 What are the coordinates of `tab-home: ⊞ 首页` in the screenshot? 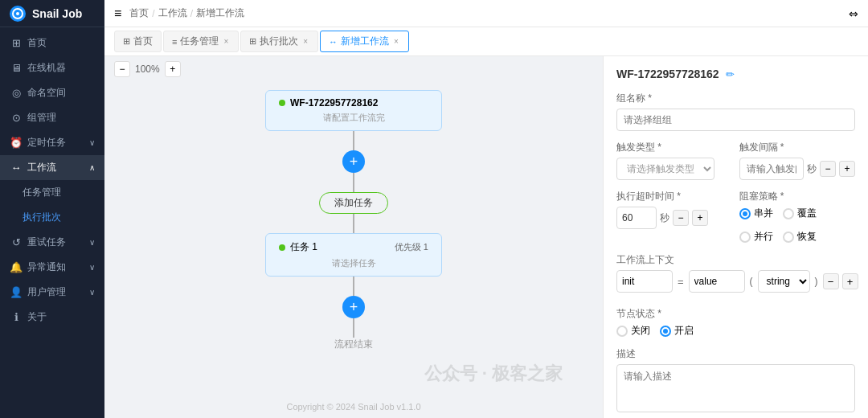 It's located at (138, 42).